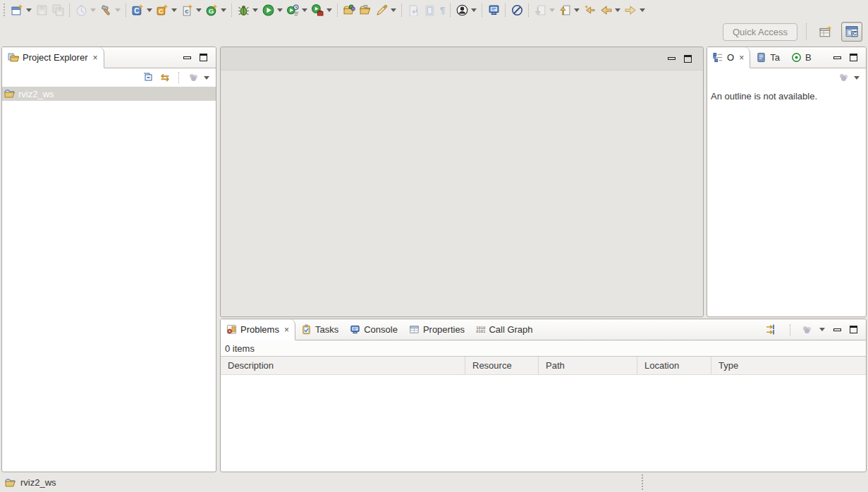 Image resolution: width=868 pixels, height=492 pixels. What do you see at coordinates (374, 330) in the screenshot?
I see `tab-console: Console` at bounding box center [374, 330].